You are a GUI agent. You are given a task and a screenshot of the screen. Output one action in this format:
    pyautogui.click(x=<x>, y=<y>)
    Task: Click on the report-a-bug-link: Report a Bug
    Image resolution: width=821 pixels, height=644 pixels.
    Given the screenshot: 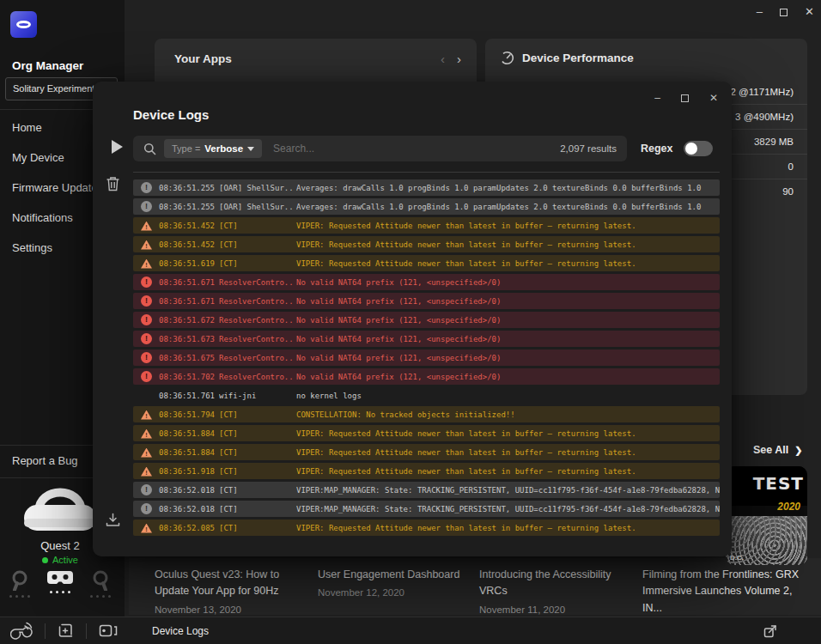 What is the action you would take?
    pyautogui.click(x=45, y=460)
    